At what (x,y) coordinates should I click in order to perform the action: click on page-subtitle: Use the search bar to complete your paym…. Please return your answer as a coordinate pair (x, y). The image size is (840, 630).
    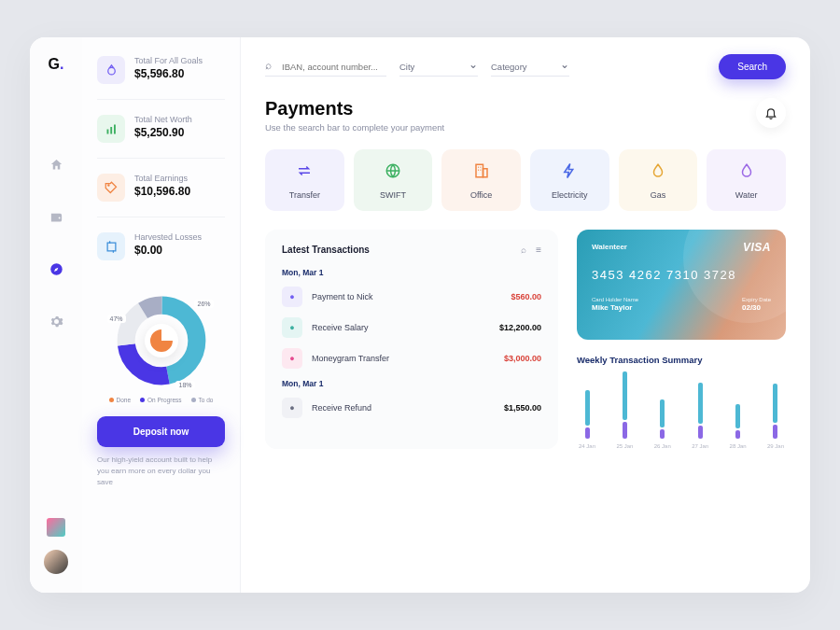
    Looking at the image, I should click on (355, 127).